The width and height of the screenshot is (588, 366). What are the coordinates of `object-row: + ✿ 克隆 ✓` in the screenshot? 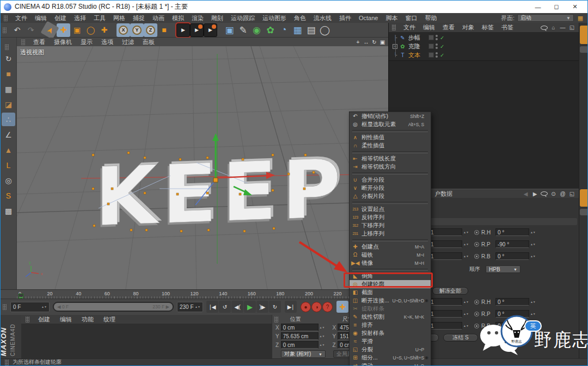 It's located at (483, 46).